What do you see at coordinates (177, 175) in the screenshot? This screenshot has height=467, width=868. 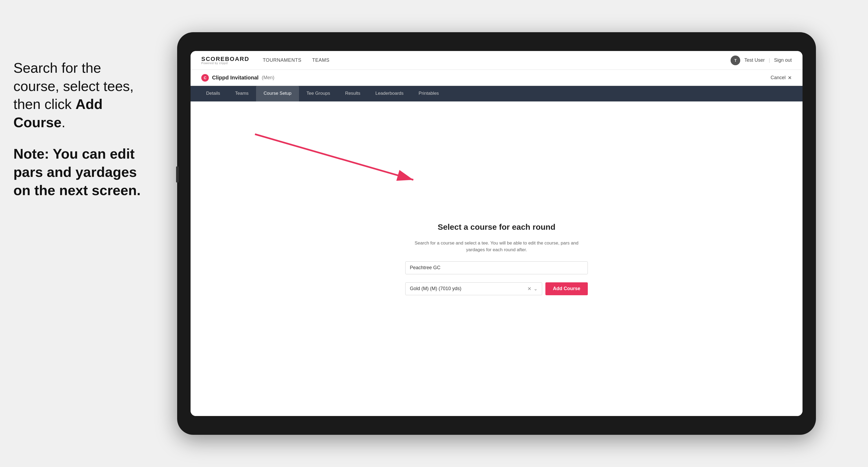 I see `tablet-side-button` at bounding box center [177, 175].